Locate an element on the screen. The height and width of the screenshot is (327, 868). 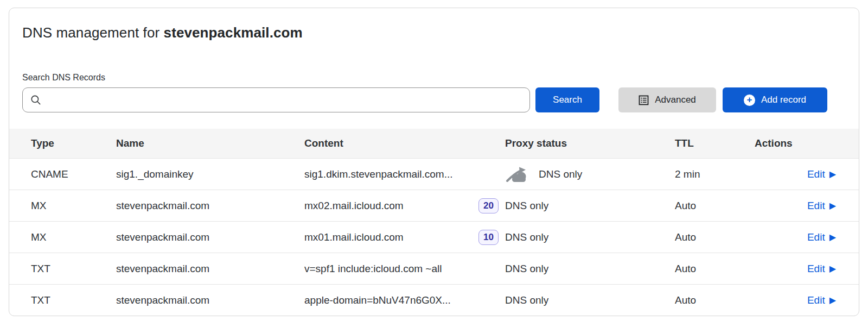
record-content: mx02.mail.icloud.com 20 is located at coordinates (405, 206).